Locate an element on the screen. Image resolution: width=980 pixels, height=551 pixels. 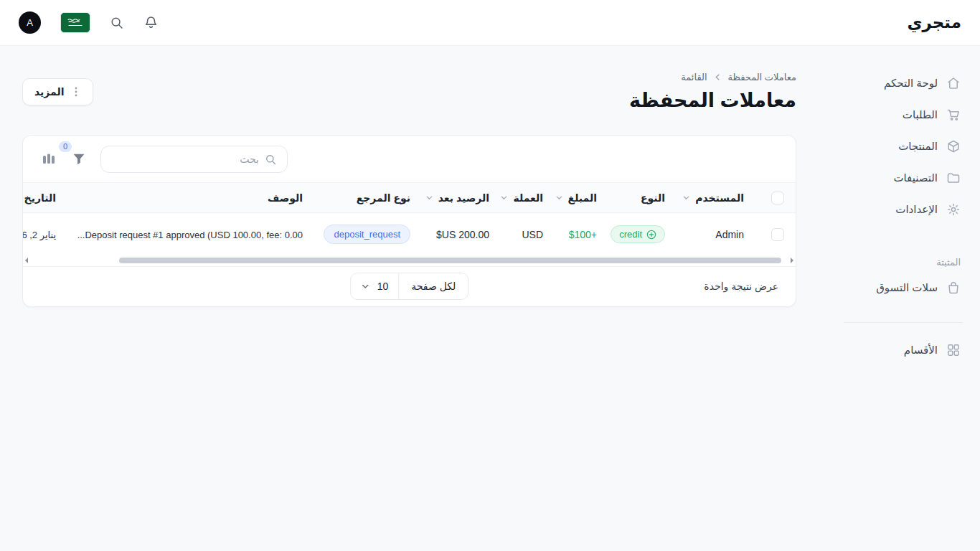
topbar-actions: A is located at coordinates (89, 23).